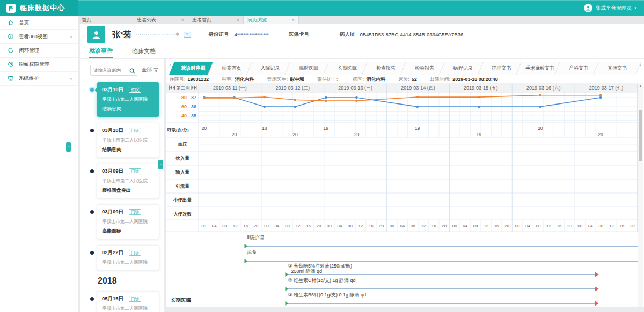  What do you see at coordinates (197, 88) in the screenshot?
I see `week-nav-bar` at bounding box center [197, 88].